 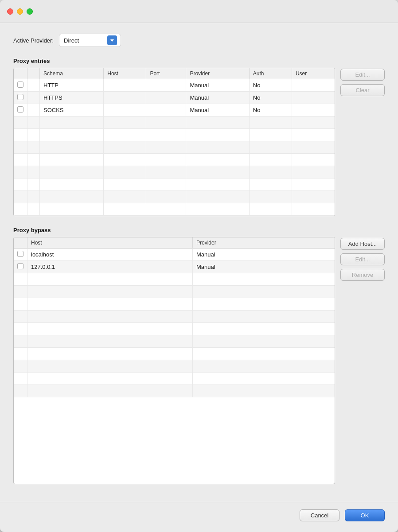 What do you see at coordinates (174, 243) in the screenshot?
I see `bypass-header-row: Host Provider` at bounding box center [174, 243].